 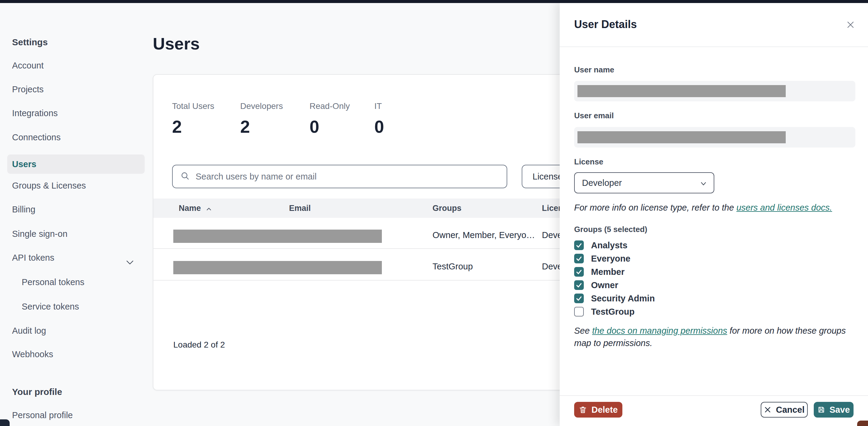 What do you see at coordinates (589, 162) in the screenshot?
I see `license-label: License` at bounding box center [589, 162].